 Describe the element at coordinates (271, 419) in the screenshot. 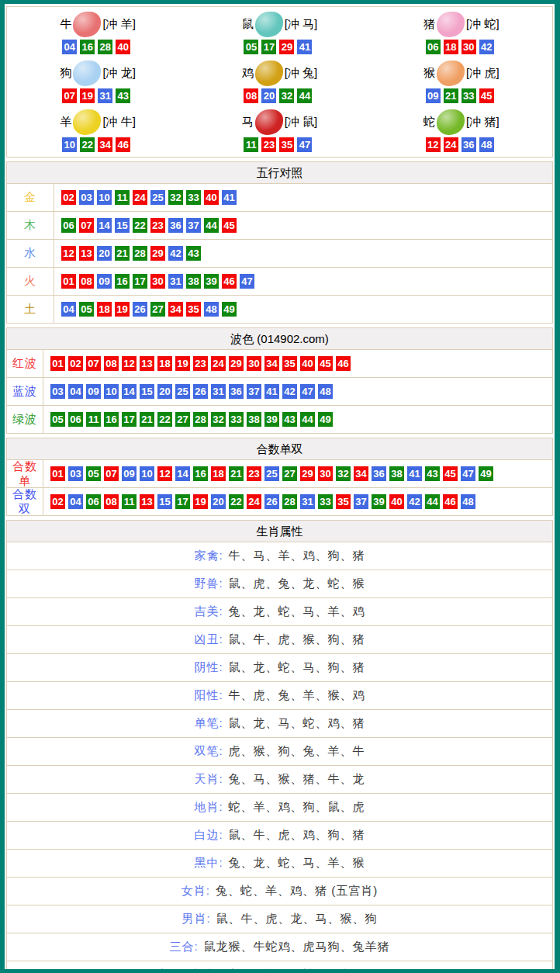

I see `number-chip: 39` at that location.